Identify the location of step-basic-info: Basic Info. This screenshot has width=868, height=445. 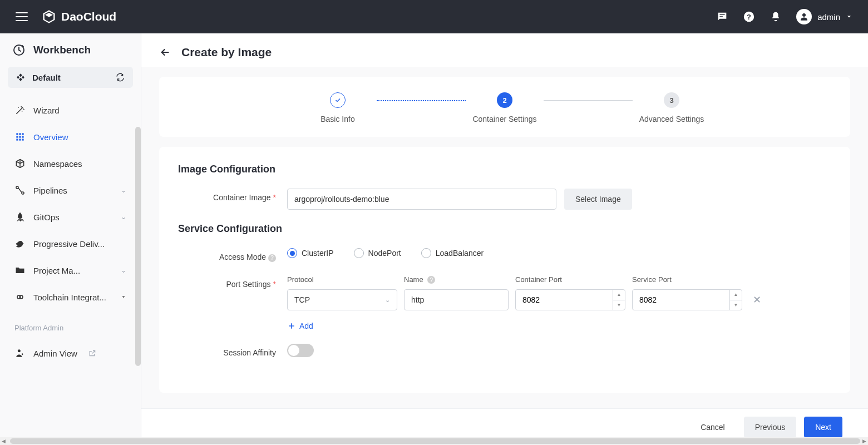
(338, 108).